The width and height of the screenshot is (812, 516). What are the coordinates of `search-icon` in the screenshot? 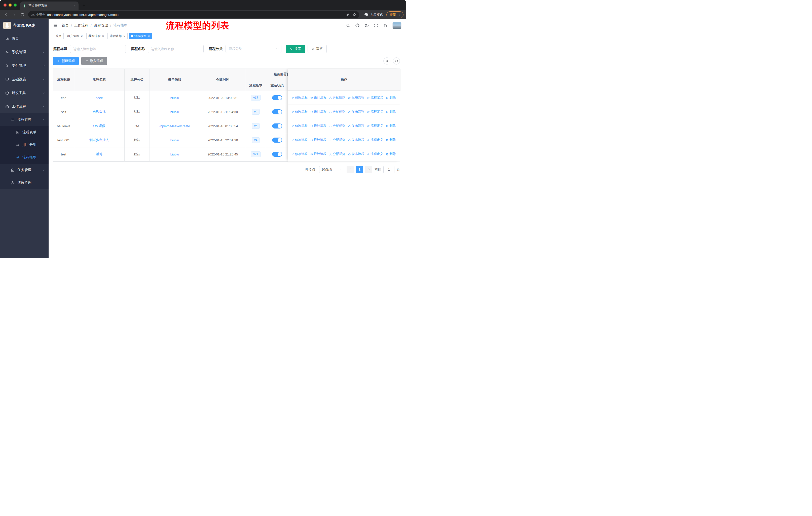 It's located at (348, 26).